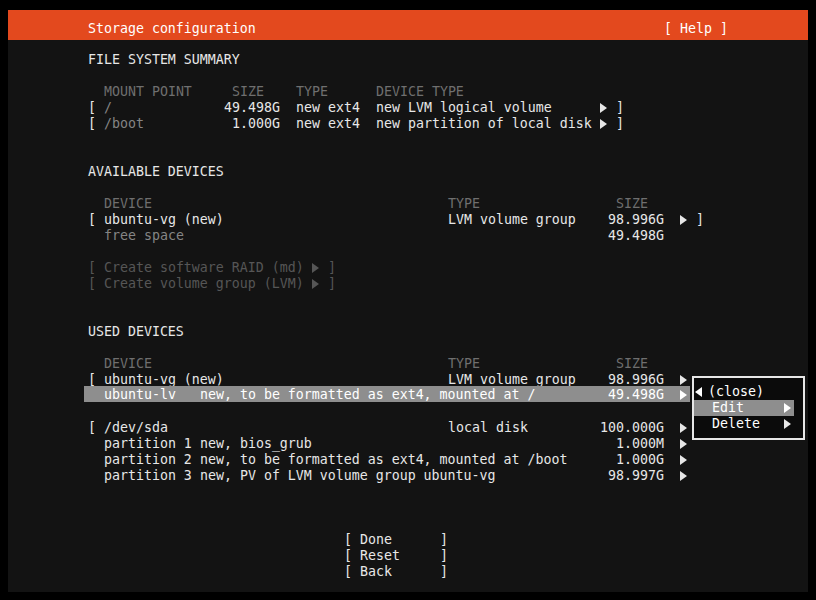 The image size is (816, 600). What do you see at coordinates (108, 108) in the screenshot?
I see `mount-point: /` at bounding box center [108, 108].